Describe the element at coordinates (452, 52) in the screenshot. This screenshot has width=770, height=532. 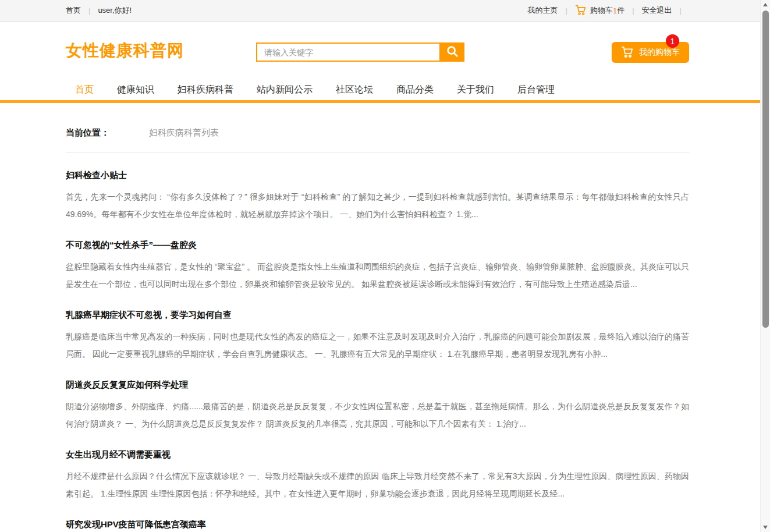
I see `search-button` at that location.